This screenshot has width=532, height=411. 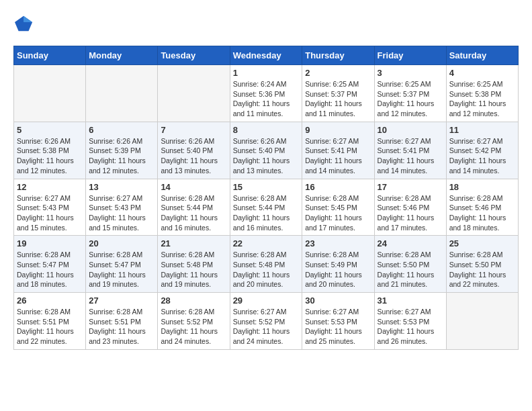 What do you see at coordinates (266, 56) in the screenshot?
I see `weekday-header: Wednesday` at bounding box center [266, 56].